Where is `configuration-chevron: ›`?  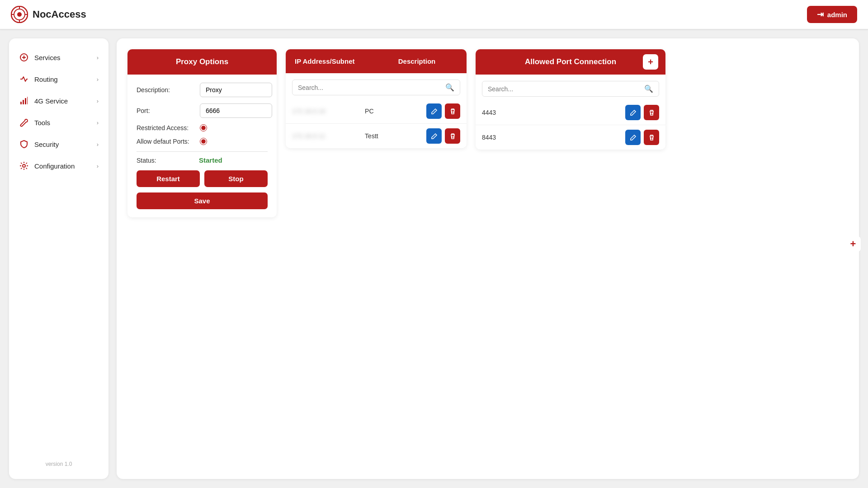
configuration-chevron: › is located at coordinates (98, 166).